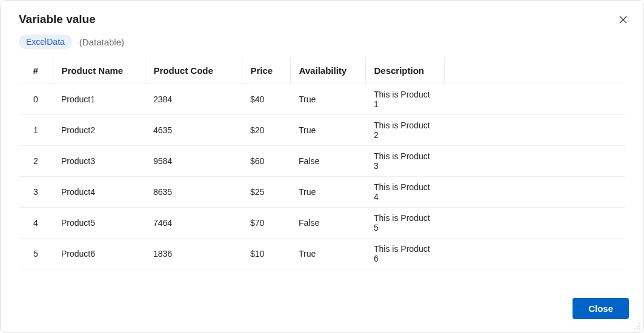  I want to click on col-product-code: Product Code, so click(193, 71).